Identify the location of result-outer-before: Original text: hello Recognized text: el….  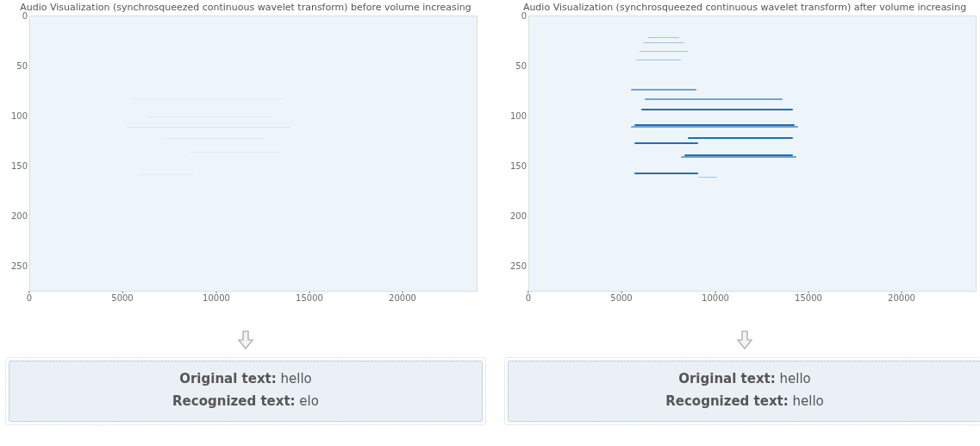
(246, 392).